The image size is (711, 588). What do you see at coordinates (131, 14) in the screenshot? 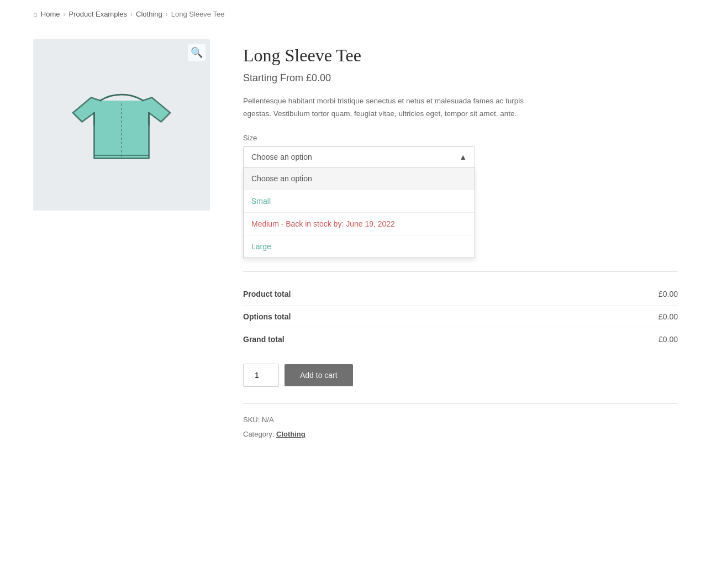
I see `breadcrumb-sep-2: ›` at bounding box center [131, 14].